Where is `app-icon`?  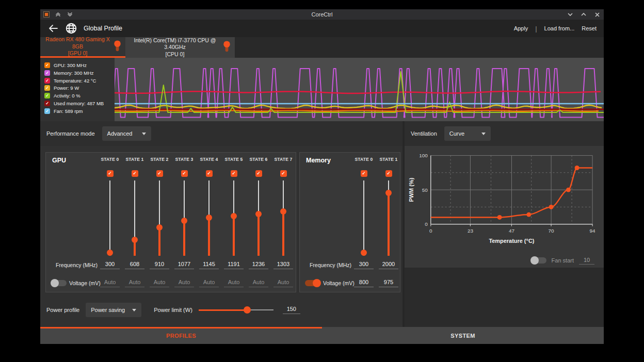 app-icon is located at coordinates (46, 14).